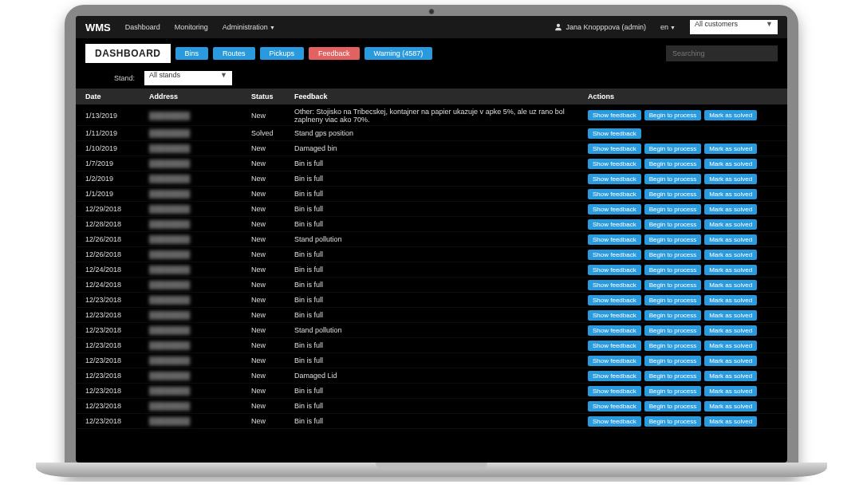  I want to click on col-header-status: Status, so click(270, 96).